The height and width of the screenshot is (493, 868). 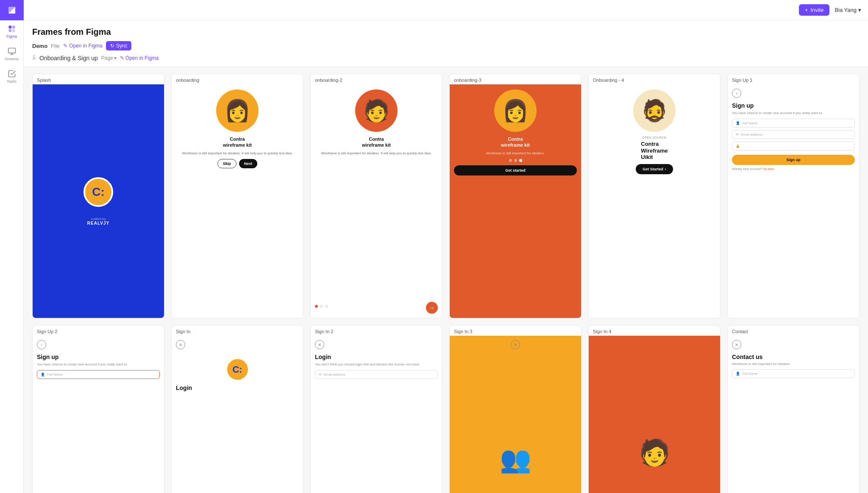 What do you see at coordinates (654, 453) in the screenshot?
I see `signin4-character-icon: 🧑` at bounding box center [654, 453].